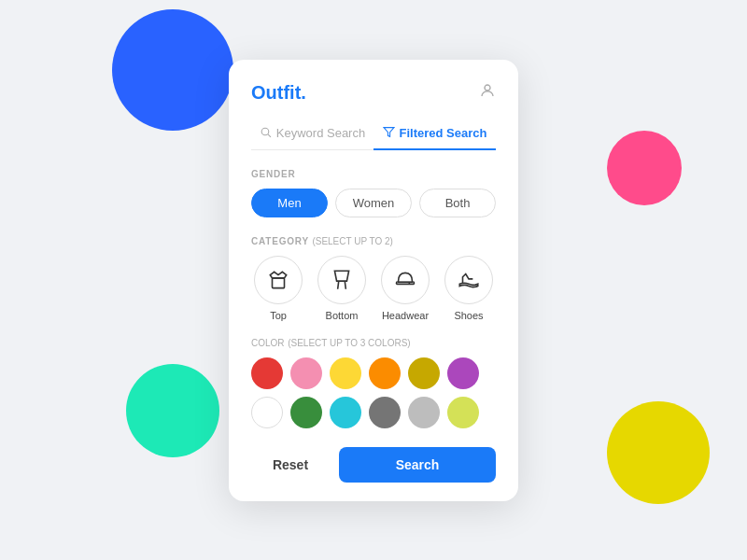  Describe the element at coordinates (276, 92) in the screenshot. I see `logo-text: Outfit` at that location.